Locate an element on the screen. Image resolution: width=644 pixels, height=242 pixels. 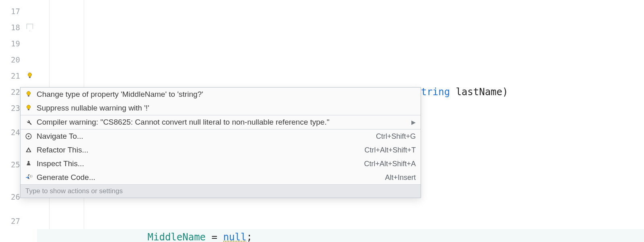
semicolon: ; is located at coordinates (249, 237).